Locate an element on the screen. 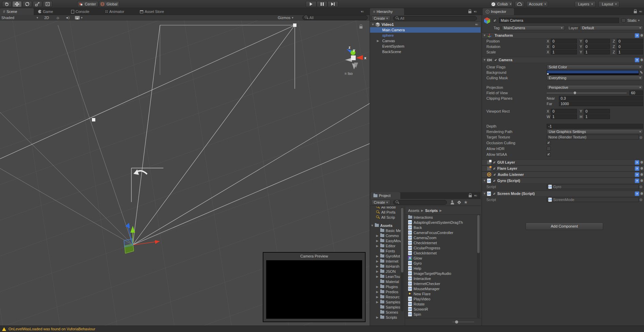 The width and height of the screenshot is (644, 332). gizmo-cube is located at coordinates (353, 58).